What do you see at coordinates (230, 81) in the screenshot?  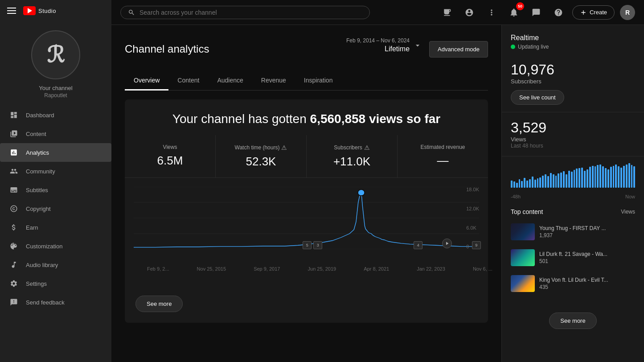 I see `tab-audience: Audience` at bounding box center [230, 81].